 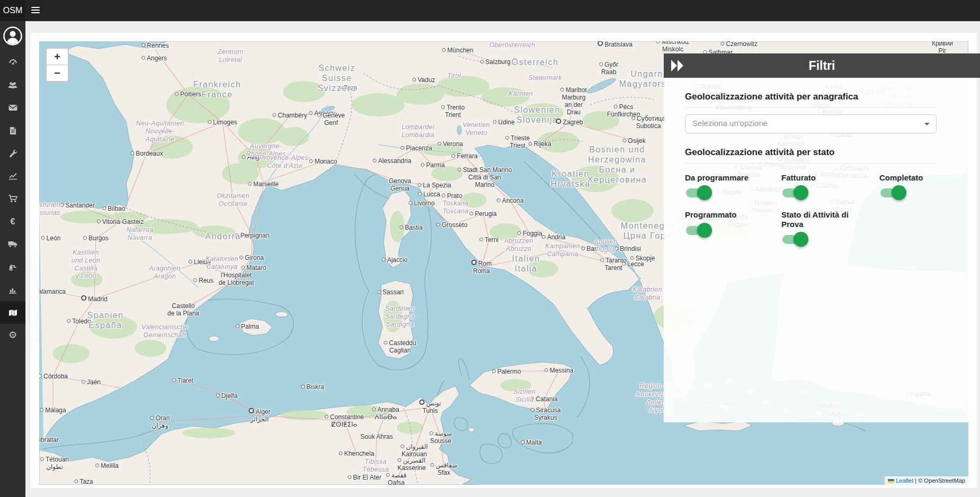 I want to click on hamburger-menu-icon, so click(x=35, y=11).